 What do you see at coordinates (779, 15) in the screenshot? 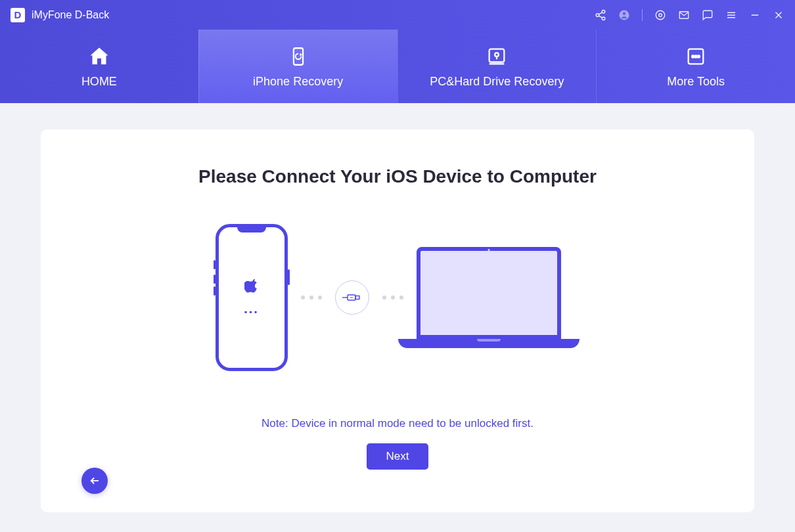
I see `close-icon` at bounding box center [779, 15].